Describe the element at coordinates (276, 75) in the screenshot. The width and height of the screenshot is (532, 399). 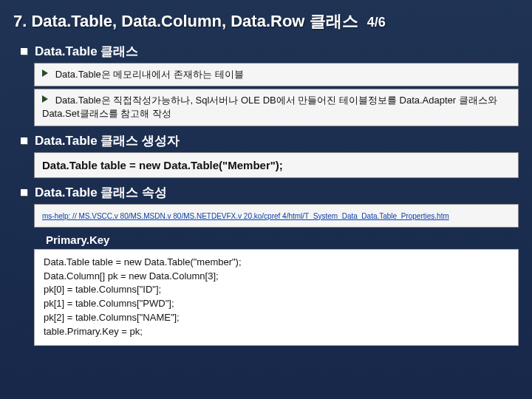
I see `info-card: Data.Table은 메모리내에서 존재하는 테이블` at that location.